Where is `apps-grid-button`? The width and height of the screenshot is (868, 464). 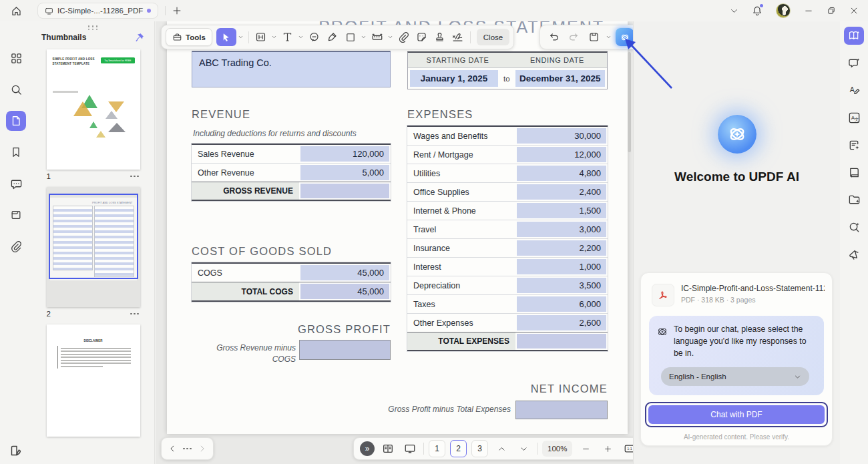 apps-grid-button is located at coordinates (16, 58).